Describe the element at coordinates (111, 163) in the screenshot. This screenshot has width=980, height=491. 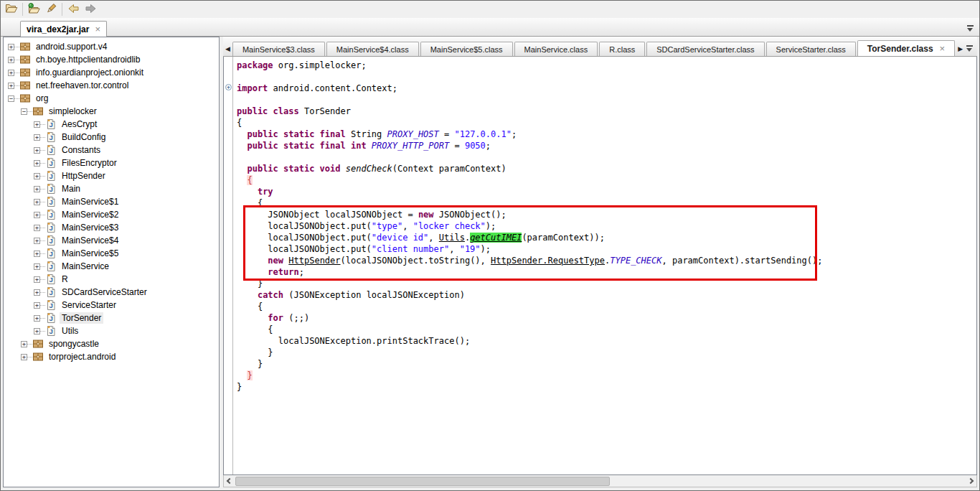
I see `tree-item-filesencryptor: +JFilesEncryptor` at that location.